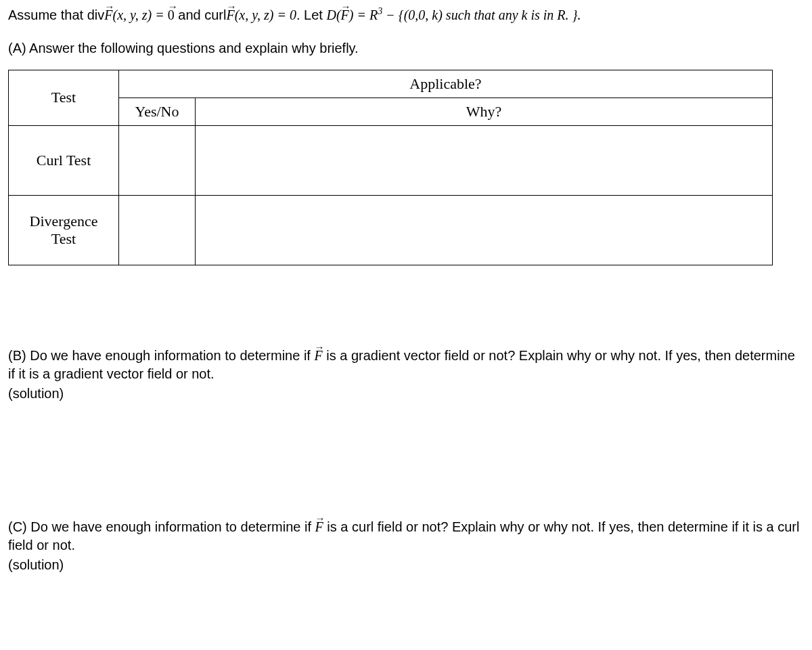 This screenshot has width=812, height=650. Describe the element at coordinates (157, 111) in the screenshot. I see `header-yesno: Yes/No` at that location.